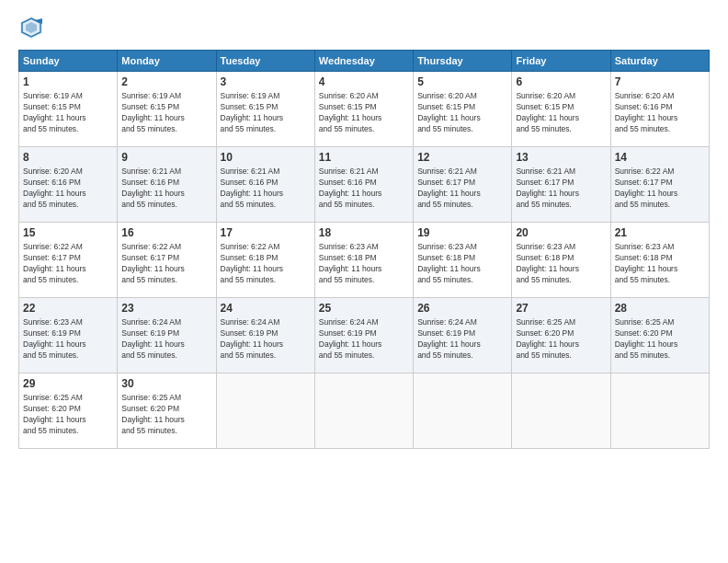 The image size is (728, 563). I want to click on weekday-header-monday: Monday, so click(167, 61).